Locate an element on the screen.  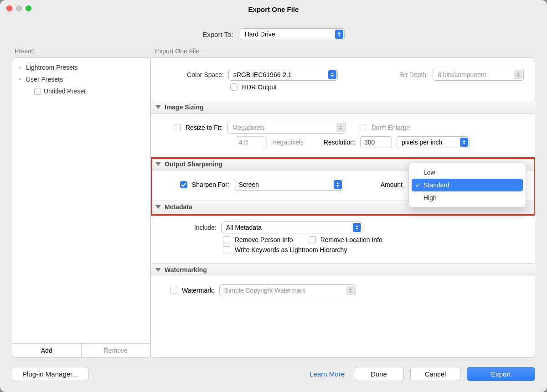
hdr-label: HDR Output is located at coordinates (259, 87).